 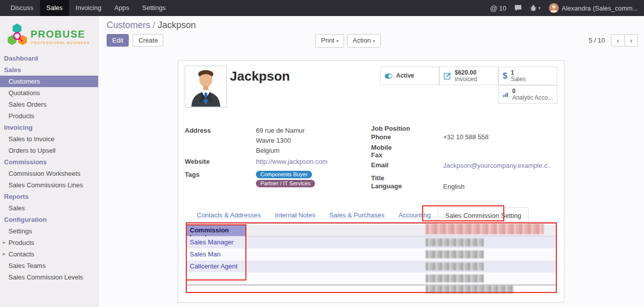 What do you see at coordinates (600, 8) in the screenshot?
I see `user-name: Alexandra (Sales_comm...` at bounding box center [600, 8].